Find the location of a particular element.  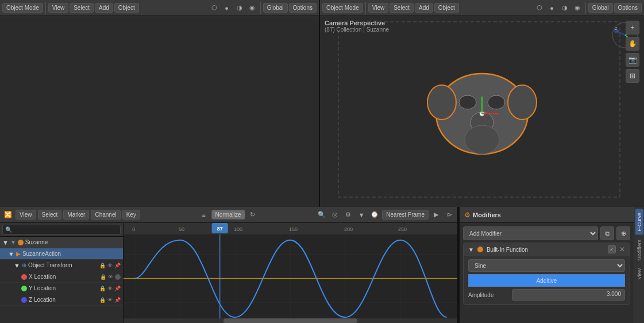

amplitude-value: 3.000 is located at coordinates (569, 295).